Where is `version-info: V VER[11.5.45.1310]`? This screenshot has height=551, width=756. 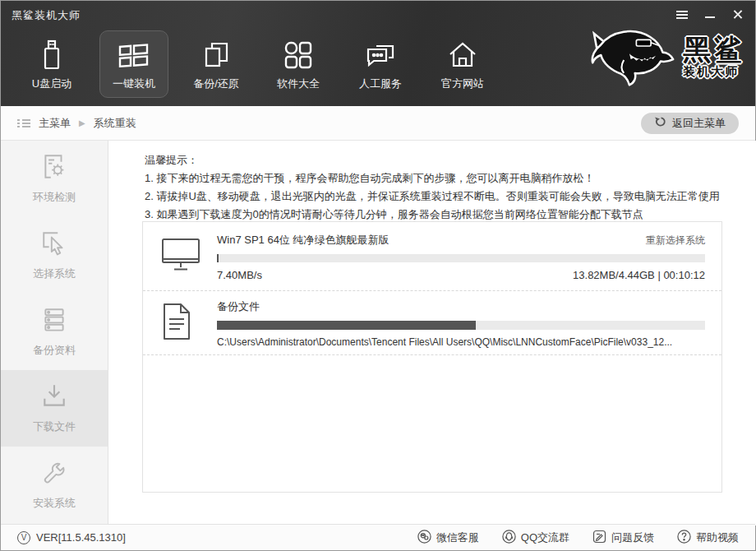 version-info: V VER[11.5.45.1310] is located at coordinates (71, 538).